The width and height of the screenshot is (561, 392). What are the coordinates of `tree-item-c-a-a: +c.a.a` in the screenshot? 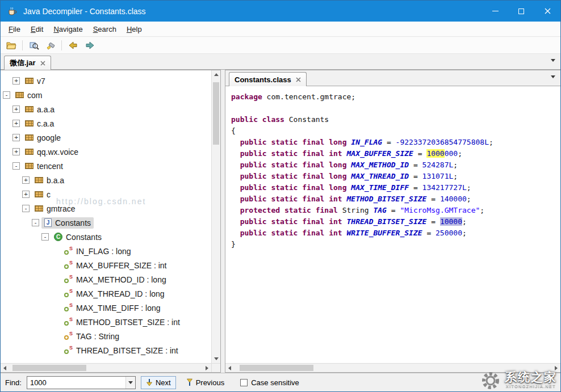 It's located at (106, 124).